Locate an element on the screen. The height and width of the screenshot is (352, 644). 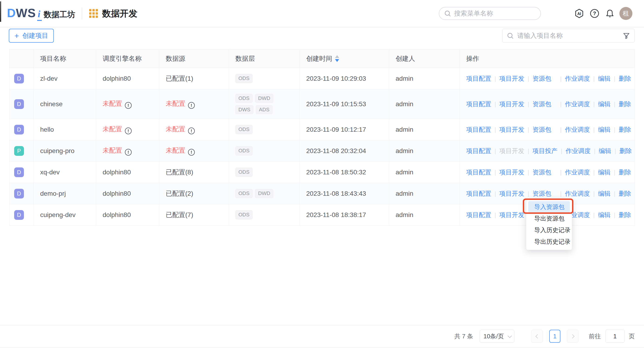
project-filter-box is located at coordinates (568, 36).